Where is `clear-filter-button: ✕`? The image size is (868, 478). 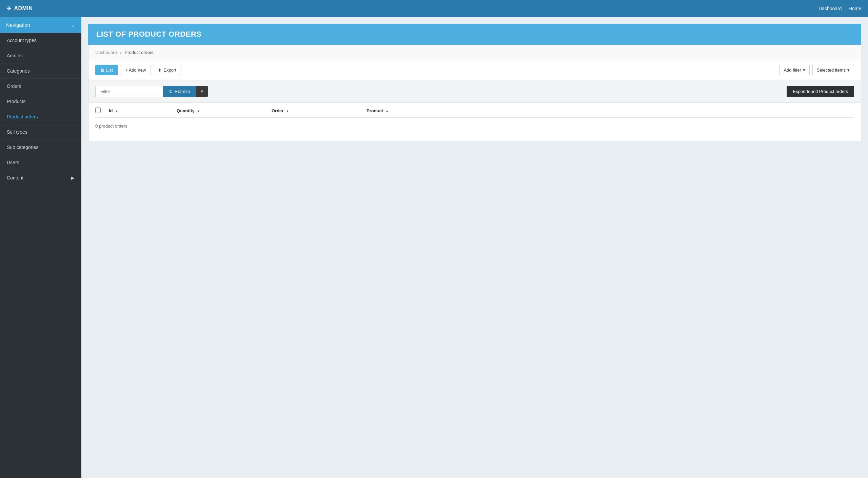 clear-filter-button: ✕ is located at coordinates (202, 92).